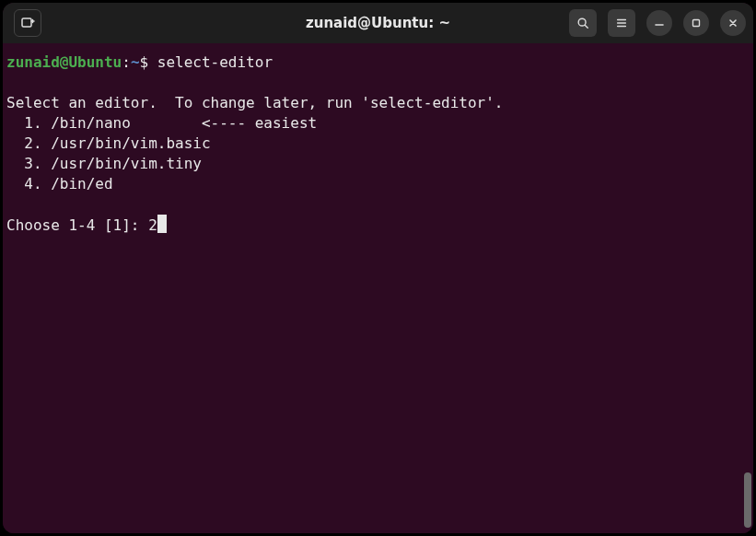 The height and width of the screenshot is (536, 756). What do you see at coordinates (28, 23) in the screenshot?
I see `new-tab-icon` at bounding box center [28, 23].